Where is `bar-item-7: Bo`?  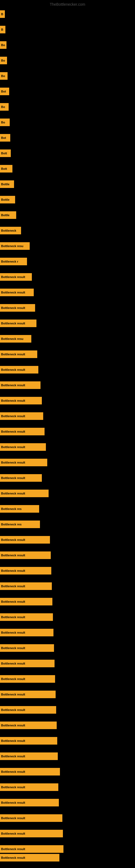
bar-item-7: Bo is located at coordinates (4, 107).